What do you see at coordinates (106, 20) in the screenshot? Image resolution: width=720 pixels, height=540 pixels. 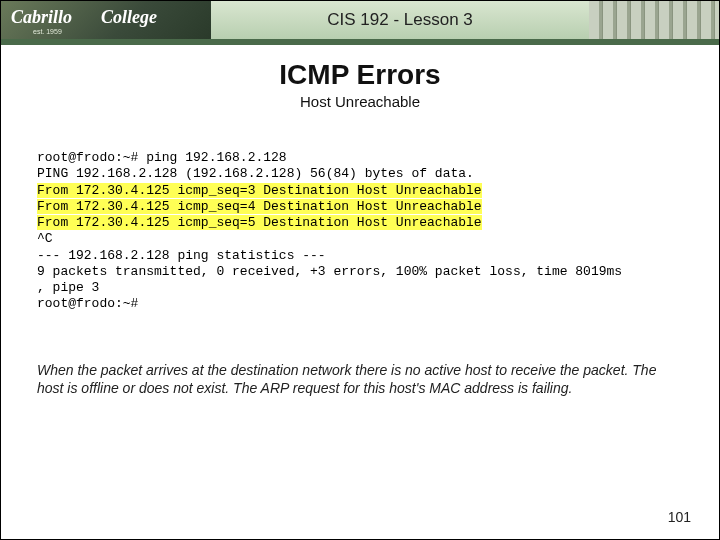 I see `college-logo: Cabrillo College est. 1959` at bounding box center [106, 20].